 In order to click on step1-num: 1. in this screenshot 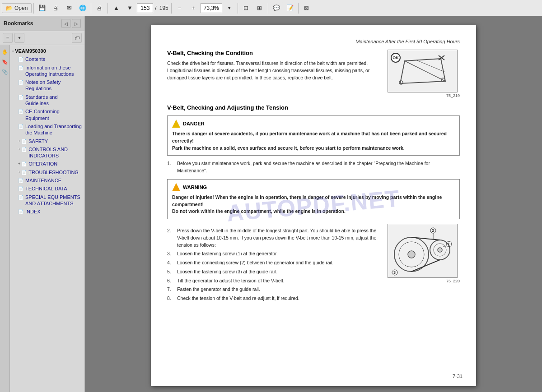, I will do `click(171, 167)`.